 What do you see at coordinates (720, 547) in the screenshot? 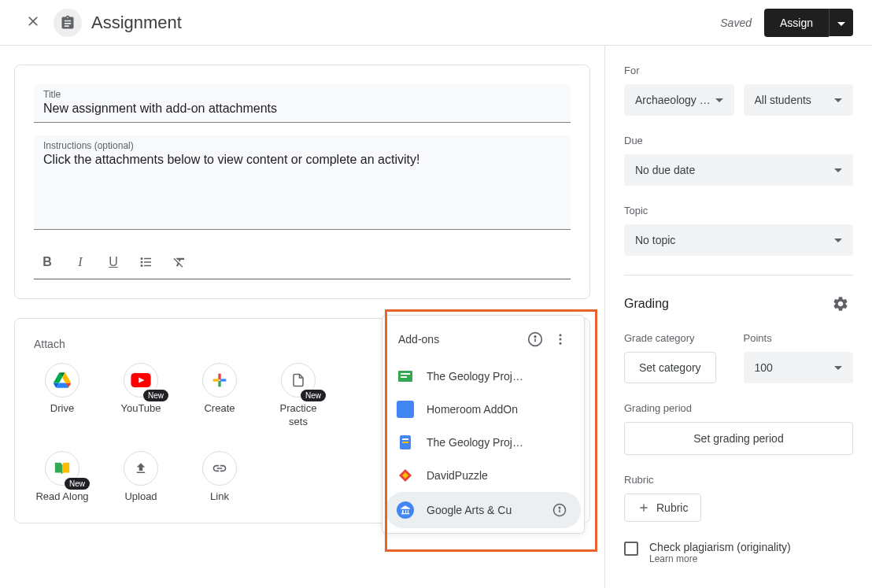
I see `plagiarism-label: Check plagiarism (originality)` at bounding box center [720, 547].